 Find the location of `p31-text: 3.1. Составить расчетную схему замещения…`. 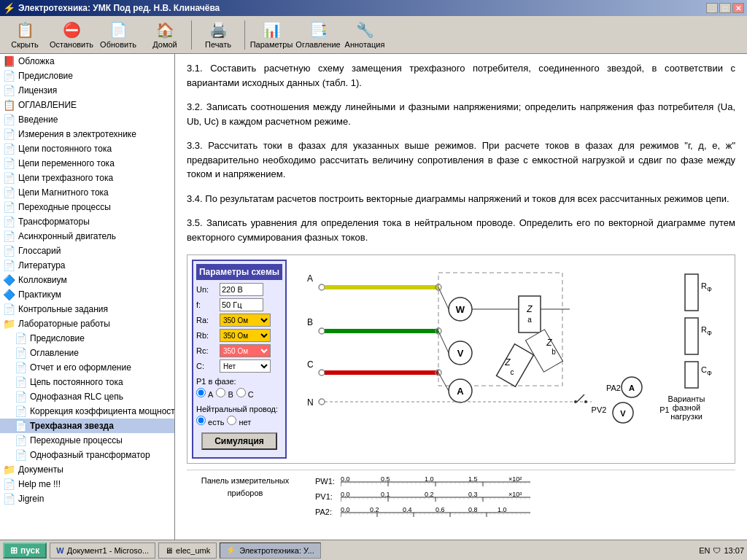

p31-text: 3.1. Составить расчетную схему замещения… is located at coordinates (461, 76).